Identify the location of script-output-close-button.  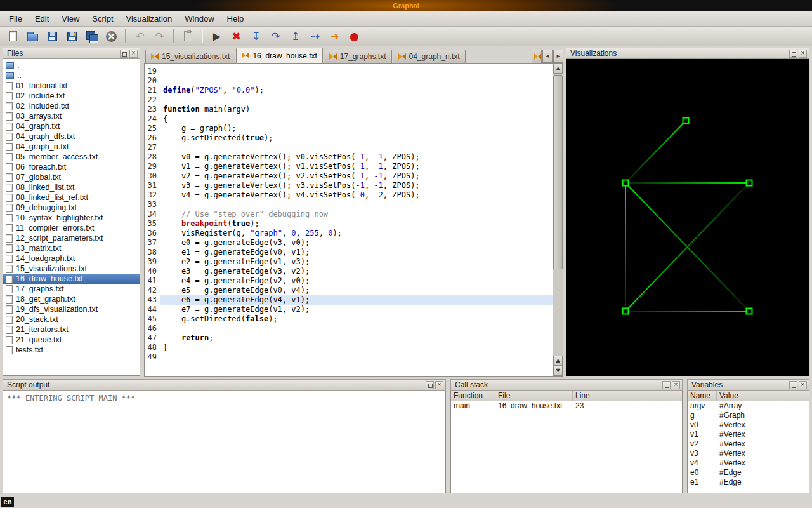
(439, 385).